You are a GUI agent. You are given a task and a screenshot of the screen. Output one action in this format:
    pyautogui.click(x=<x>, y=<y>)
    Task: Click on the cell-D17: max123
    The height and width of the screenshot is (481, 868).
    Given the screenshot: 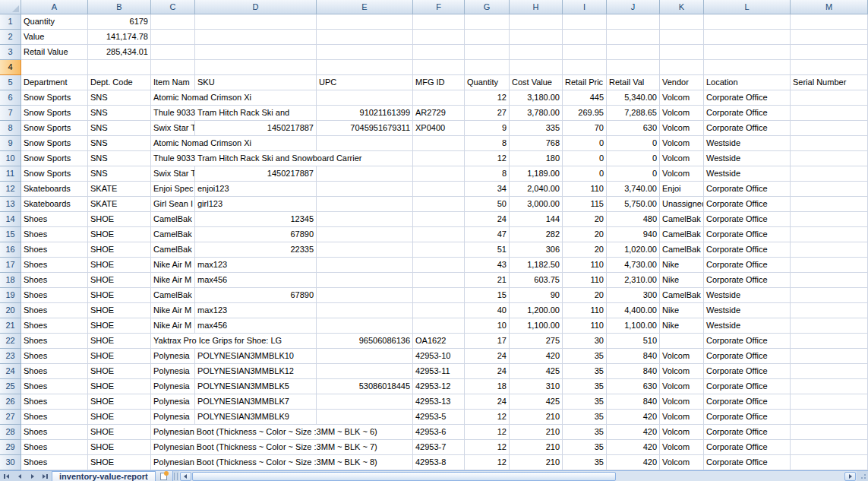 What is the action you would take?
    pyautogui.click(x=256, y=265)
    